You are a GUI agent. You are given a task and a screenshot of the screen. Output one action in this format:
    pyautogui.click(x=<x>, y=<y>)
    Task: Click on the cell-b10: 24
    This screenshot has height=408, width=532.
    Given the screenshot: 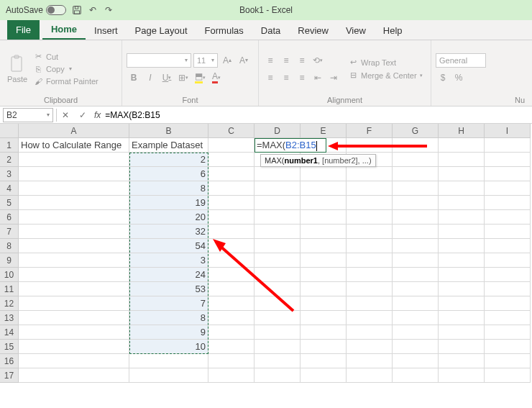 What is the action you would take?
    pyautogui.click(x=169, y=275)
    